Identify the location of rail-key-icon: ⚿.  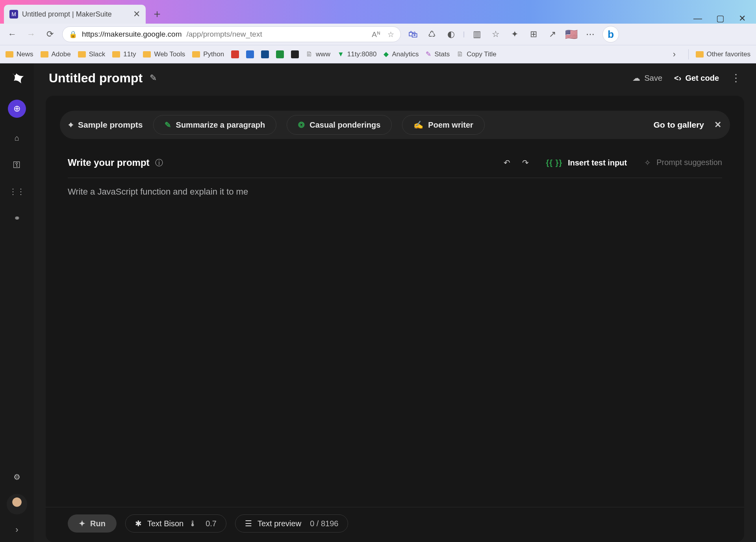
(17, 165).